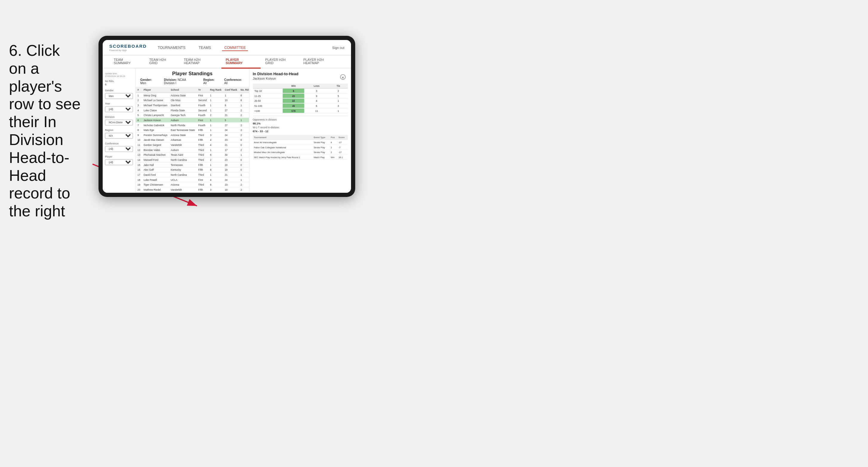 The height and width of the screenshot is (467, 868). What do you see at coordinates (216, 105) in the screenshot?
I see `cell-reg-rank: 1` at bounding box center [216, 105].